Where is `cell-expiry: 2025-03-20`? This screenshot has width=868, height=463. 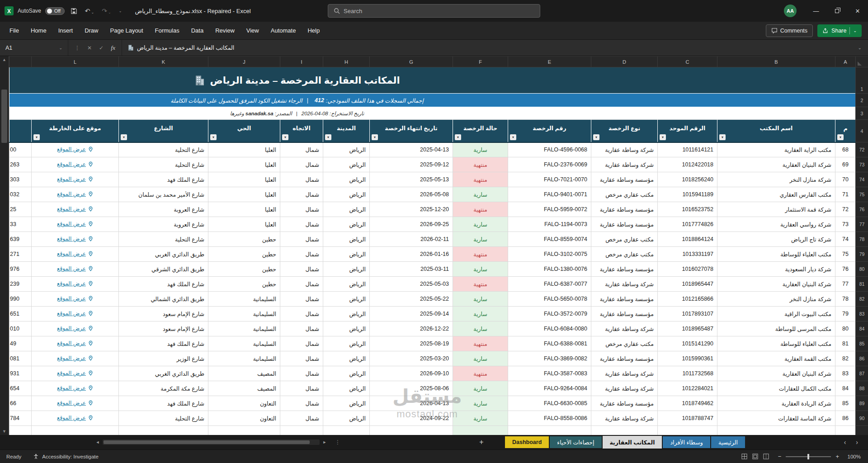 cell-expiry: 2025-03-20 is located at coordinates (411, 359).